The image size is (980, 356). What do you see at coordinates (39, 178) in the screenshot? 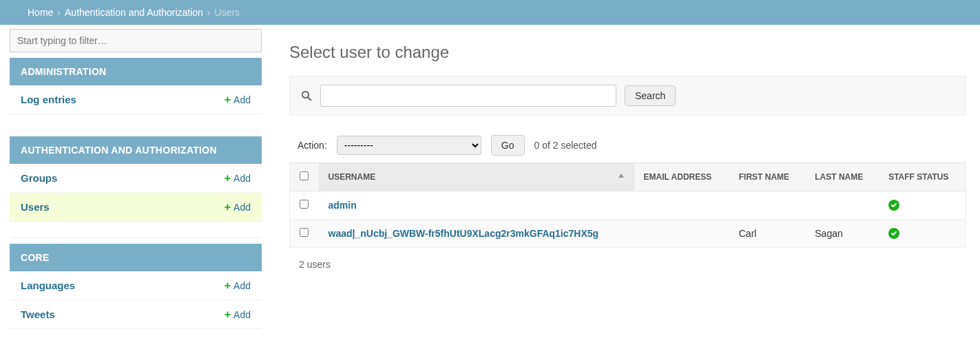
I see `sidebar-item-label: Groups` at bounding box center [39, 178].